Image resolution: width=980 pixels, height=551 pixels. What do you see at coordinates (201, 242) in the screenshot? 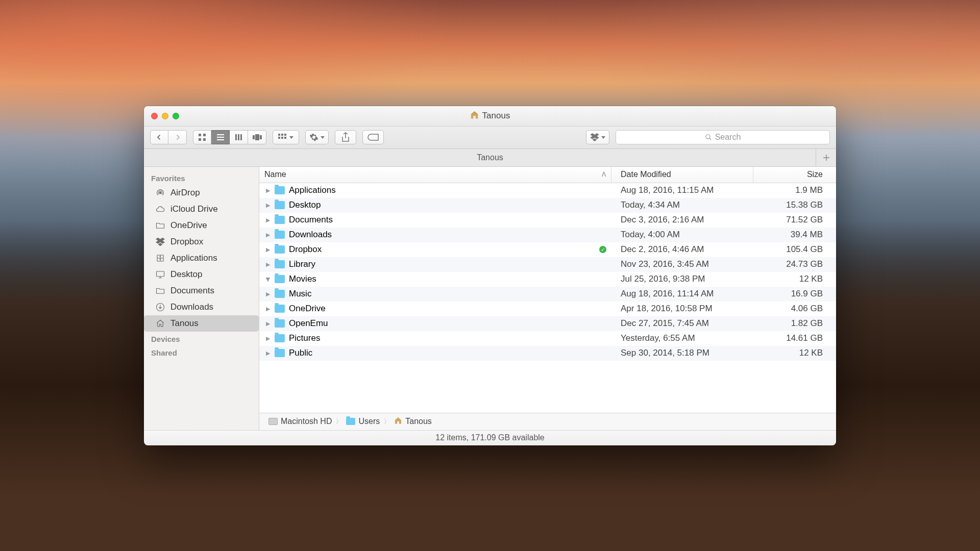
I see `sidebar-item-dropbox: Dropbox` at bounding box center [201, 242].